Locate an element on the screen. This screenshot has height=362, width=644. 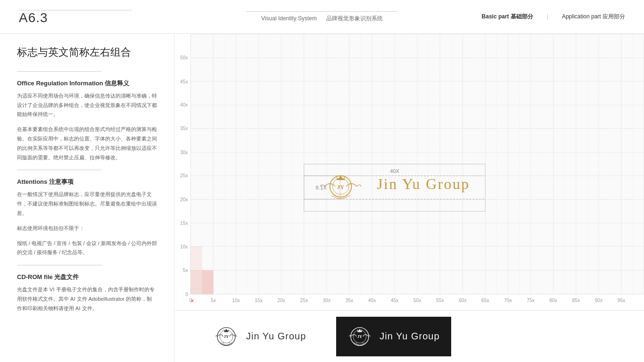
logo-text-dark: Jin Yu Group is located at coordinates (409, 337).